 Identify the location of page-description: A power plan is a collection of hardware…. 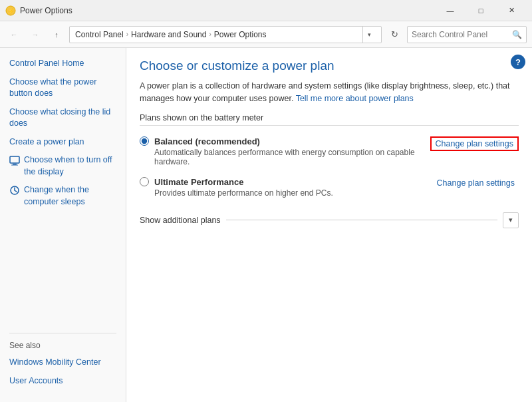
(329, 93).